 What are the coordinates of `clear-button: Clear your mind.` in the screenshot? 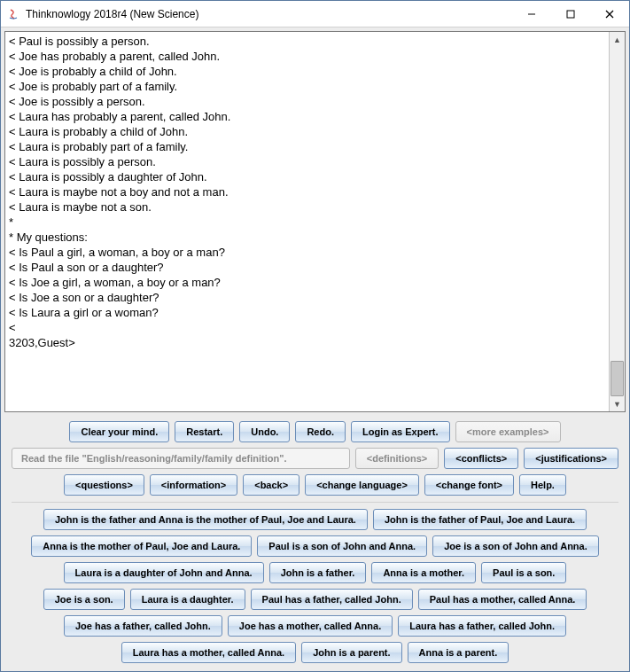 It's located at (119, 432).